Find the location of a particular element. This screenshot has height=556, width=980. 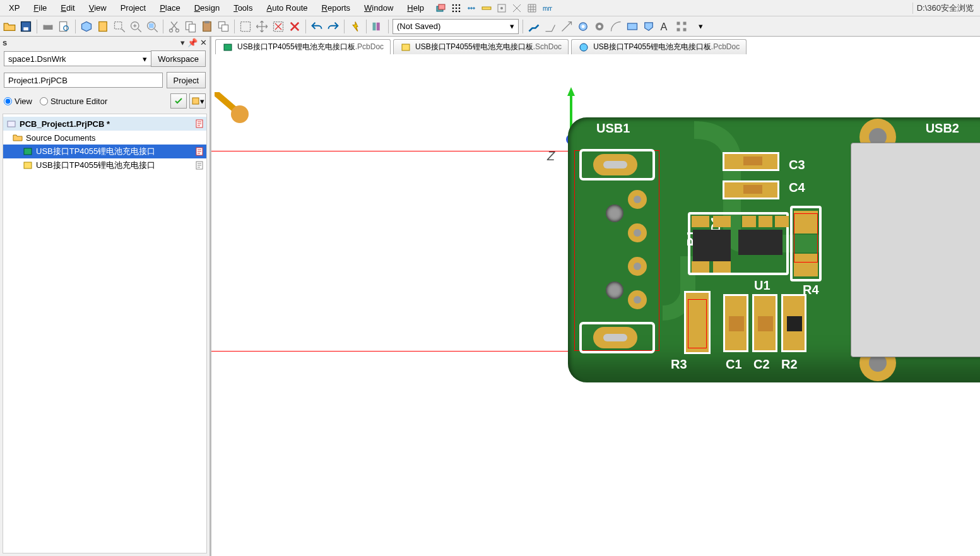

tab-pcb3d: USB接口TP4055锂电池充电接口板.PcbDoc is located at coordinates (659, 47).